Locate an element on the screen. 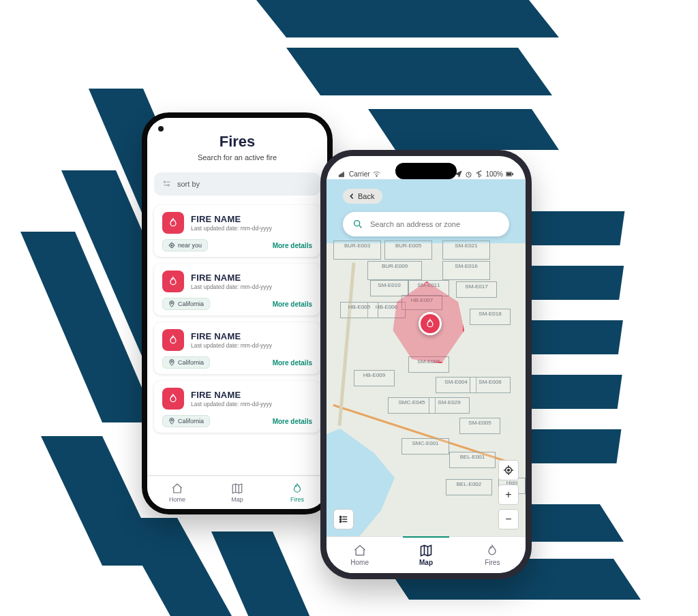  alarm-icon is located at coordinates (469, 174).